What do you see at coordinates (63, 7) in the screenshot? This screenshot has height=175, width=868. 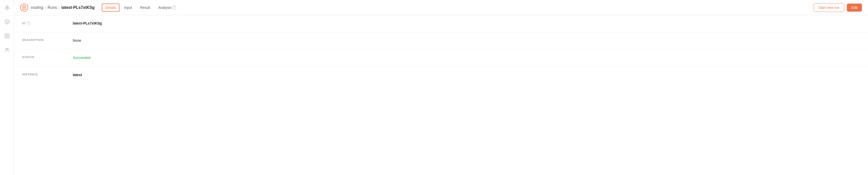 I see `breadcrumb: routing › Runs › latest-PLs7xtKSg` at bounding box center [63, 7].